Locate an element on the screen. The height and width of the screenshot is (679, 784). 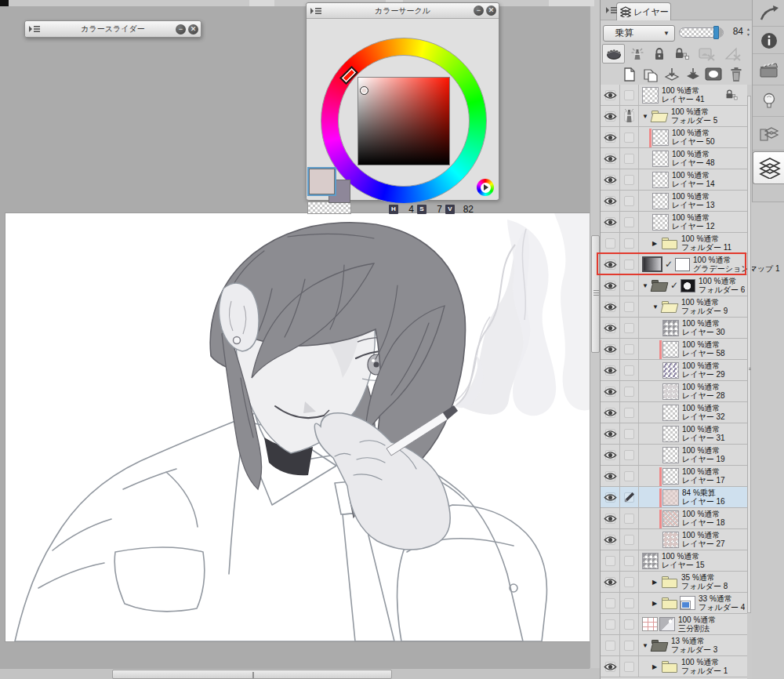
color-slider-window: カラースライダー − ✕ is located at coordinates (113, 29).